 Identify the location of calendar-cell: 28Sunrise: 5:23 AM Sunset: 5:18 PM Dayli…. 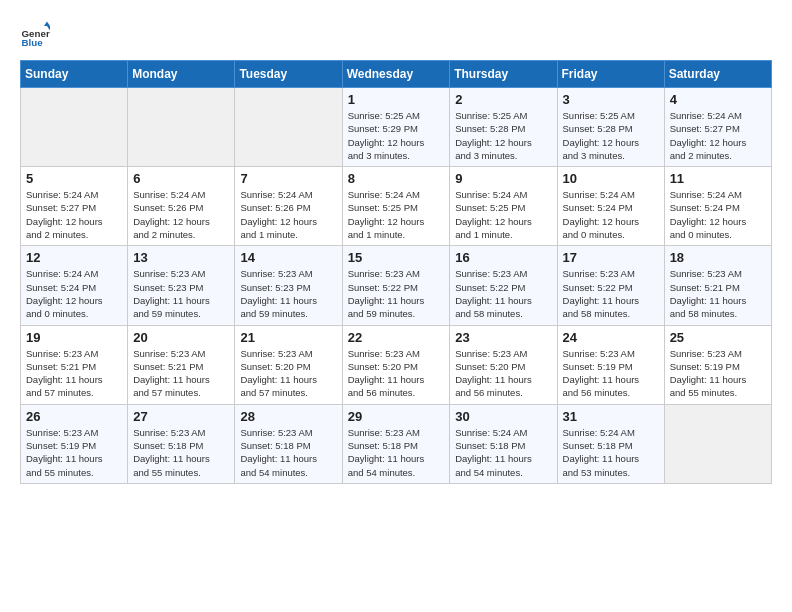
(288, 444).